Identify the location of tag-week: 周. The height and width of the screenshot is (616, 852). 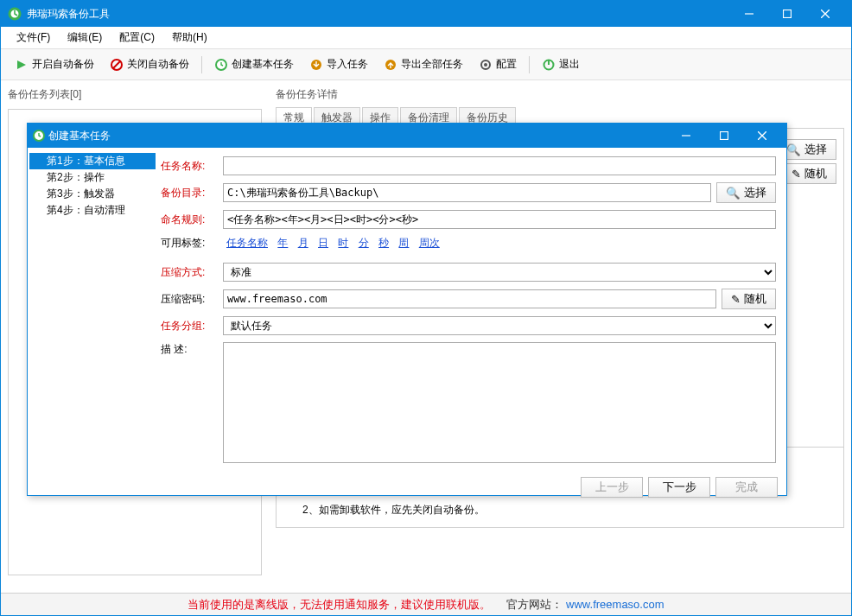
(404, 243).